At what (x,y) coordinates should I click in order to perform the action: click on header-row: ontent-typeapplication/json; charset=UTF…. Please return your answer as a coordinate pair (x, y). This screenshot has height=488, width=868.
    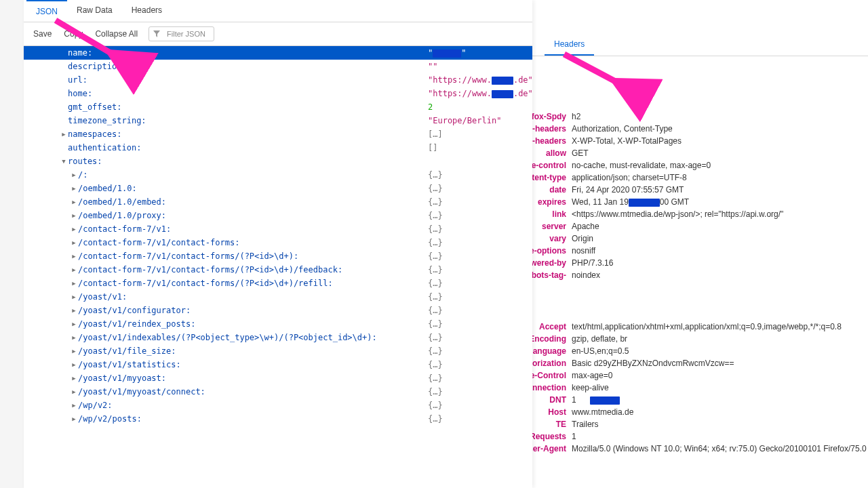
    Looking at the image, I should click on (700, 178).